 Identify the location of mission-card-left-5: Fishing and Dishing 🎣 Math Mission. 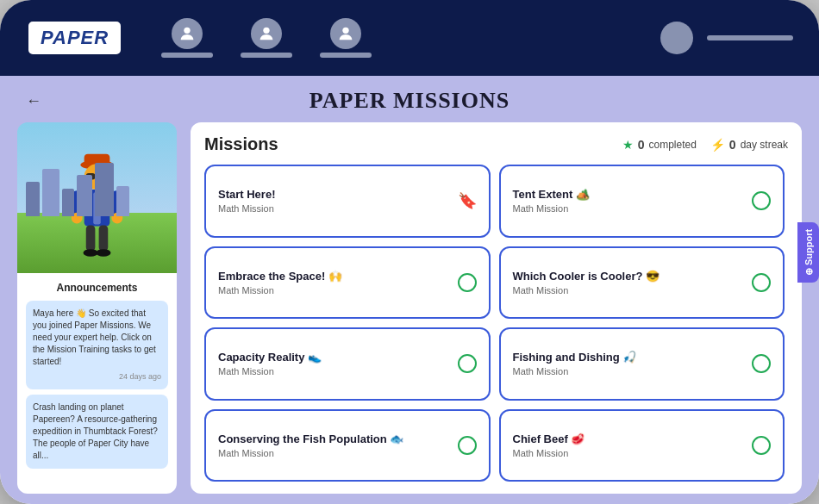
(575, 364).